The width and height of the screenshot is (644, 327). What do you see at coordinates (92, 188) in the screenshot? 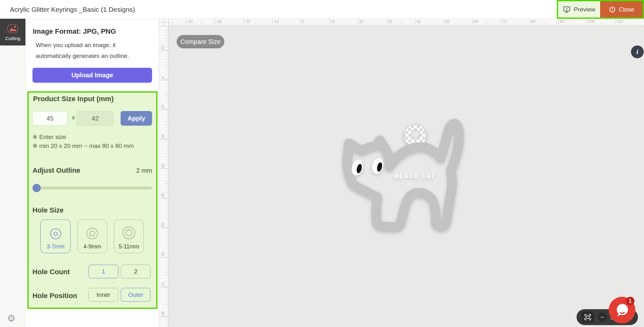
I see `outline-slider` at bounding box center [92, 188].